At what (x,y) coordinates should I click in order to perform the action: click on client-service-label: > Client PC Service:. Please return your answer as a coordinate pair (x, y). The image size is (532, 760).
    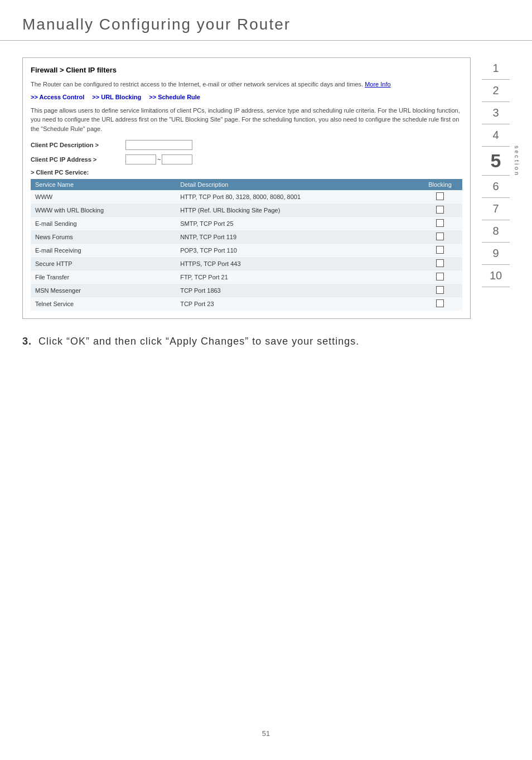
    Looking at the image, I should click on (246, 172).